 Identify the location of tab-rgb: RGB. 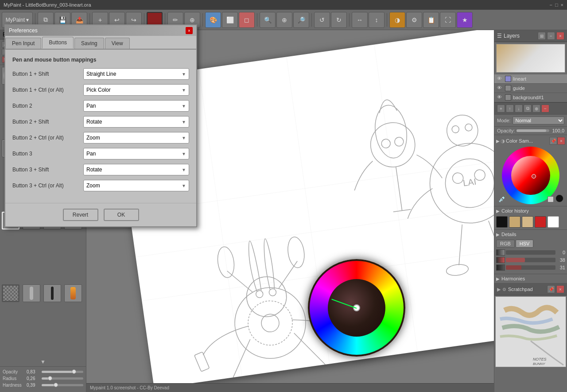
(505, 244).